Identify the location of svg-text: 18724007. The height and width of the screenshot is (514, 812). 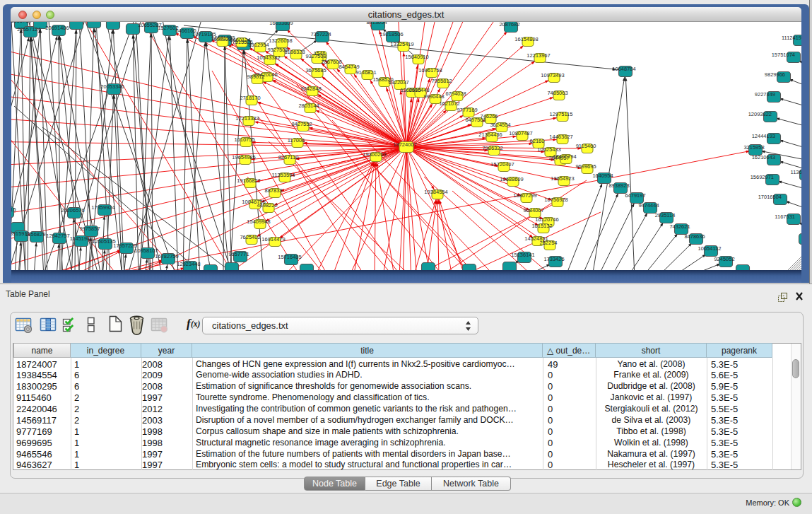
(404, 144).